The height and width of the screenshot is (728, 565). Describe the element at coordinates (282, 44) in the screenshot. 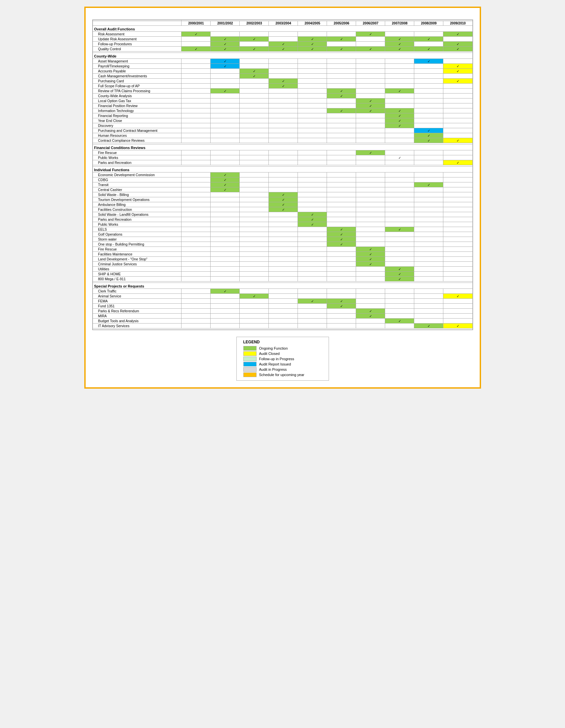

I see `table-row: Follow-up Procedures✓✓✓✓✓` at that location.